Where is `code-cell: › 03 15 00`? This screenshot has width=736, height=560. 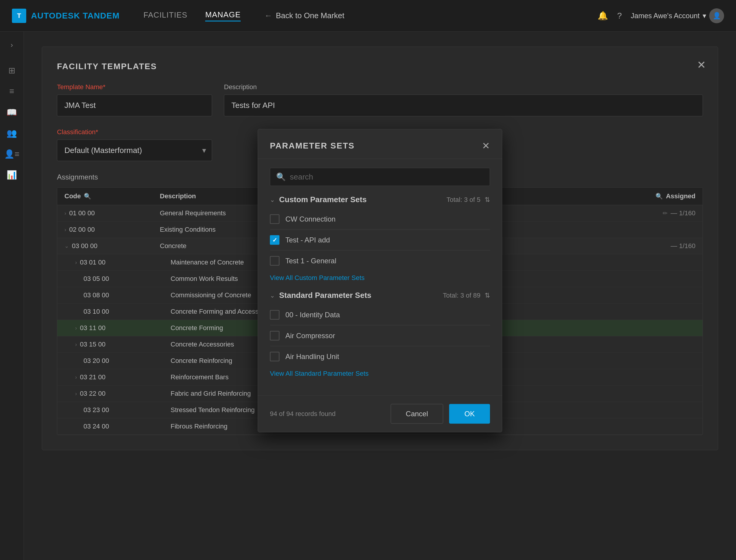 code-cell: › 03 15 00 is located at coordinates (123, 345).